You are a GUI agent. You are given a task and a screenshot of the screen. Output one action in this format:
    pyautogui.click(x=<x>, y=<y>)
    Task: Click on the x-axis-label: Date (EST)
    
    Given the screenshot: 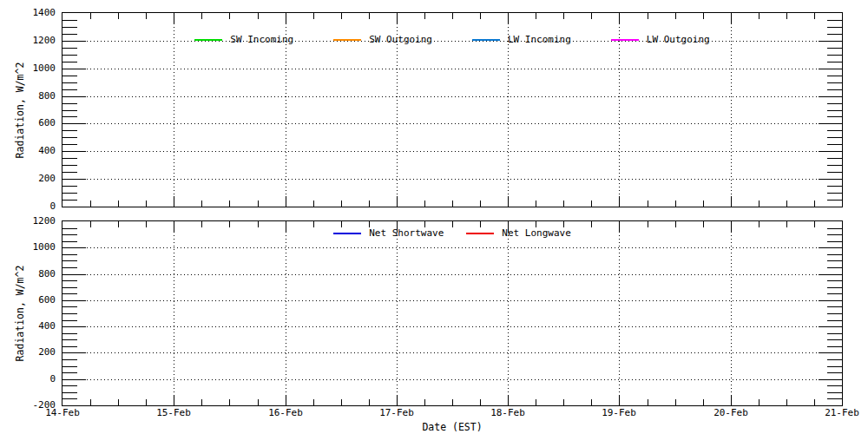 What is the action you would take?
    pyautogui.click(x=452, y=427)
    